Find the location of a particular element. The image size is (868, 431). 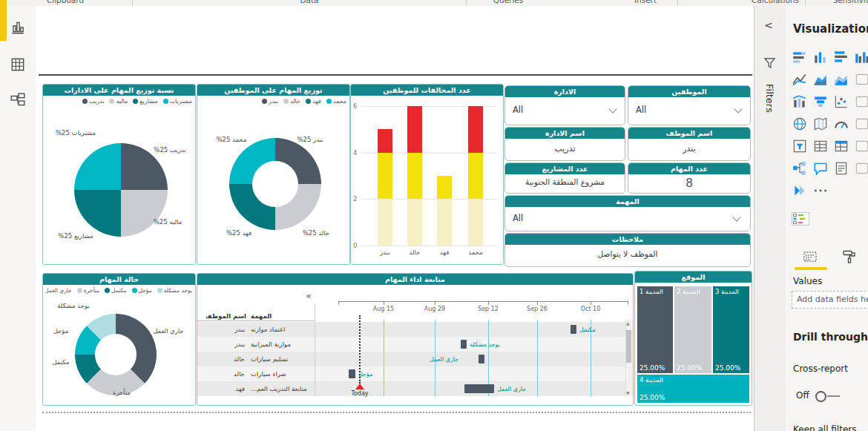

selected-visual-gantt-icon is located at coordinates (800, 219).